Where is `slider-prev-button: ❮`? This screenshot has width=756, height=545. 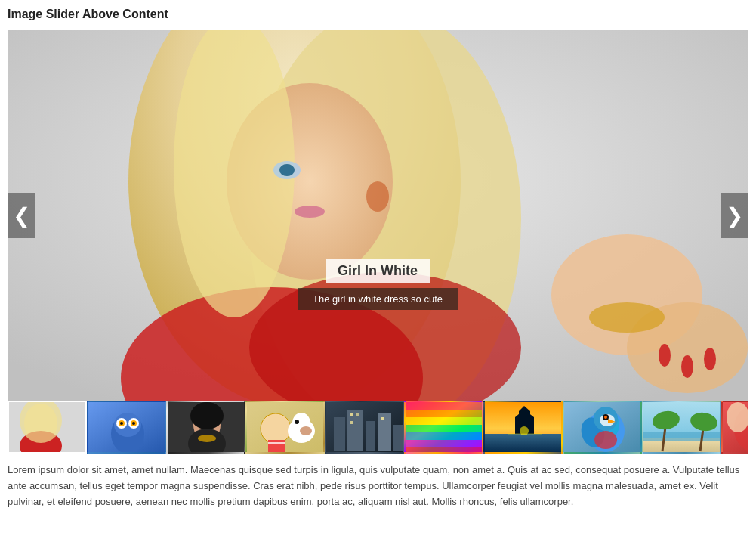 slider-prev-button: ❮ is located at coordinates (21, 215).